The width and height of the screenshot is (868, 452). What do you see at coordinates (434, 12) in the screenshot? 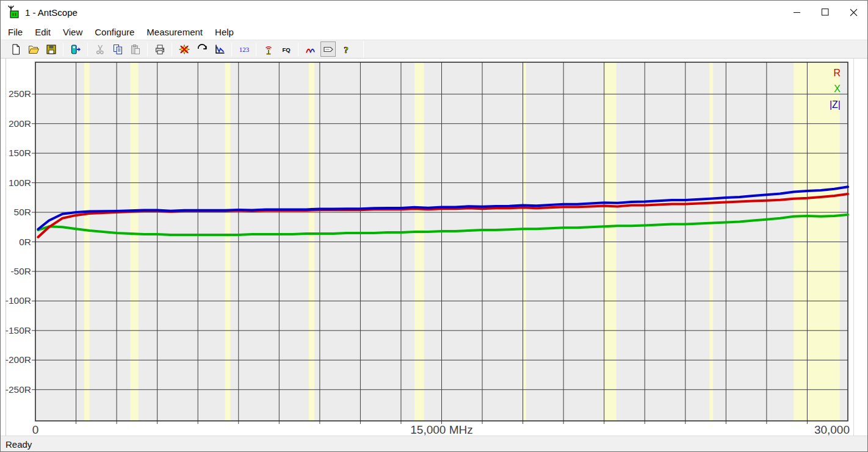
I see `title-bar: 1 - AntScope` at bounding box center [434, 12].